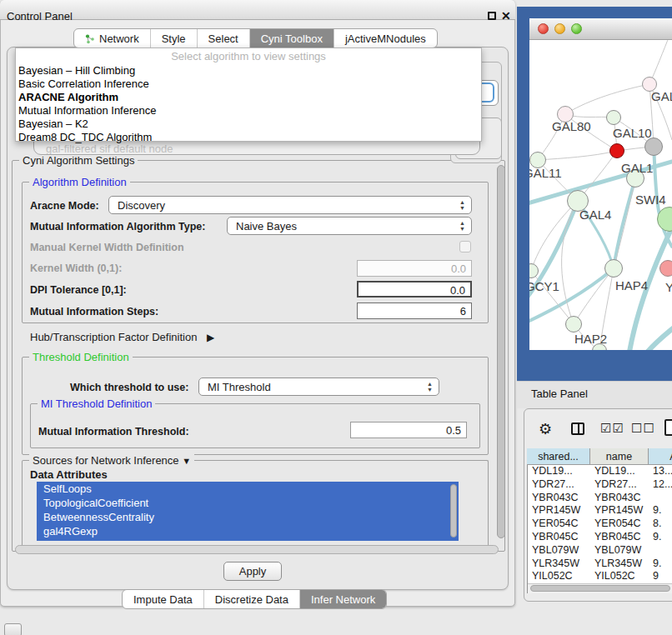 Image resolution: width=672 pixels, height=635 pixels. What do you see at coordinates (574, 324) in the screenshot?
I see `network-node-hap2` at bounding box center [574, 324].